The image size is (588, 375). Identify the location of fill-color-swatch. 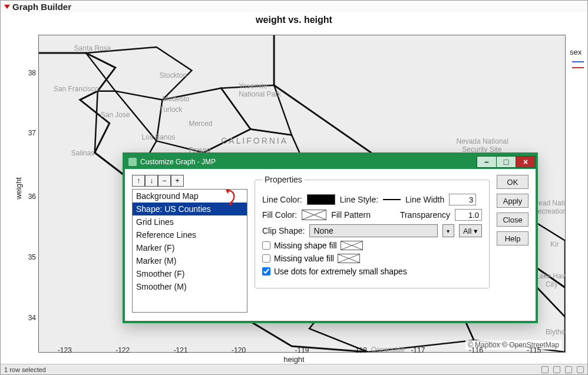
(314, 215).